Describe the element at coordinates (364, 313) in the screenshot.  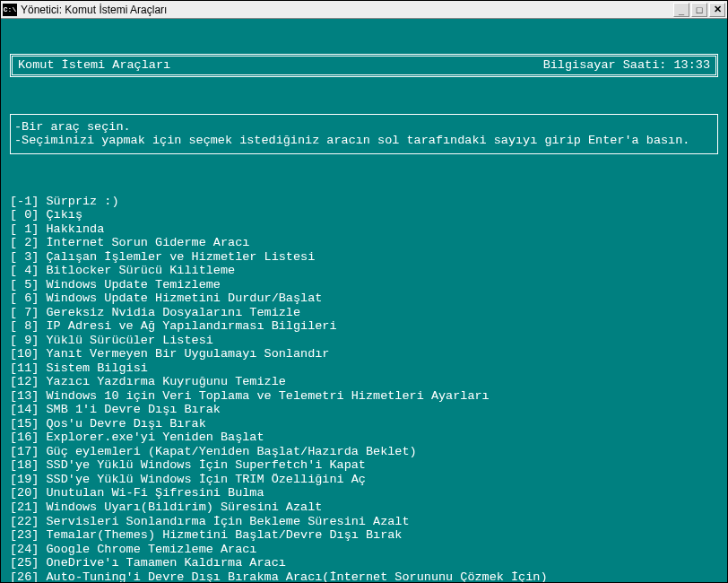
I see `menu-item: [ 7] Gereksiz Nvidia Dosyalarını Temizle` at that location.